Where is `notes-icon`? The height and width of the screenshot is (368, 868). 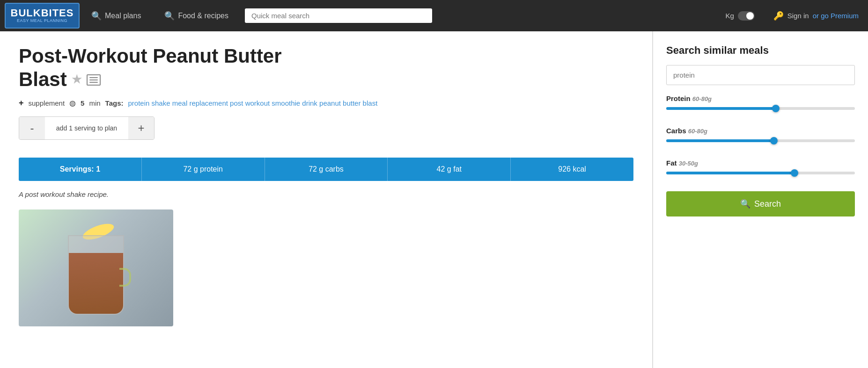
notes-icon is located at coordinates (94, 80).